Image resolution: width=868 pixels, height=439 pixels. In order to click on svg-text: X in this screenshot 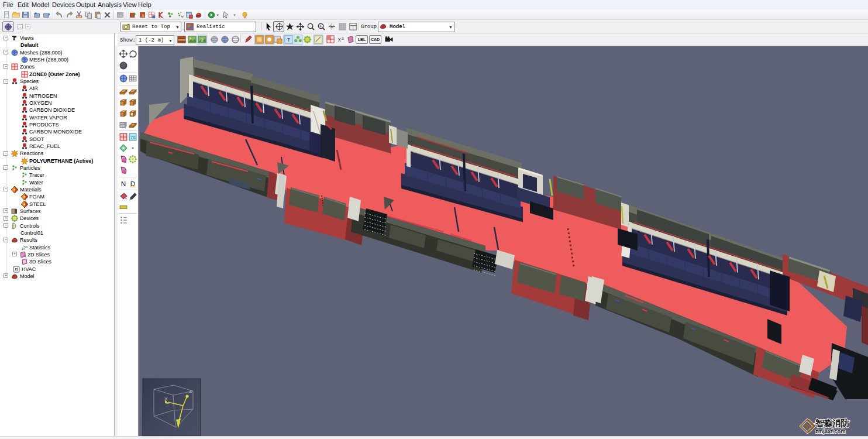, I will do `click(166, 399)`.